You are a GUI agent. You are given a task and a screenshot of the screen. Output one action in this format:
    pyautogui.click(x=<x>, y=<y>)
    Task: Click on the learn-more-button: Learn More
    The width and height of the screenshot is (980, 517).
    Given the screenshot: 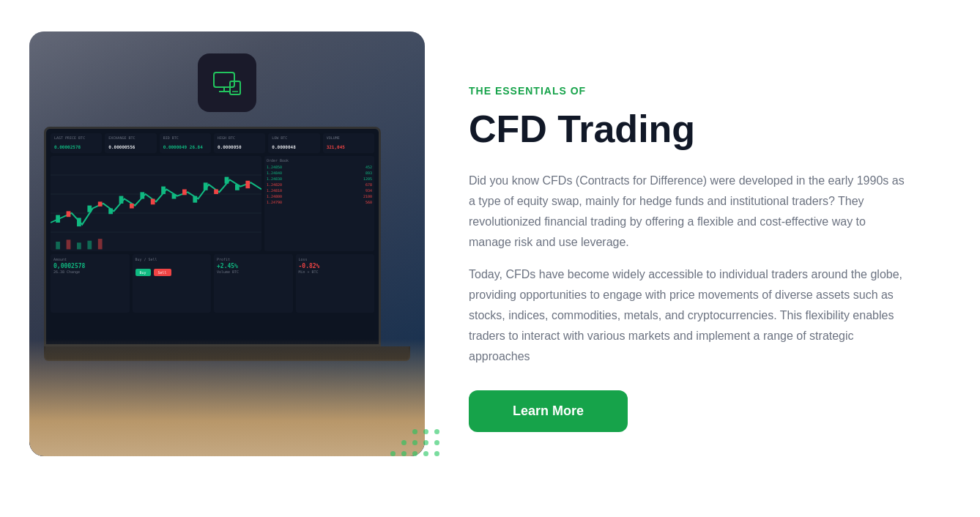 What is the action you would take?
    pyautogui.click(x=548, y=412)
    